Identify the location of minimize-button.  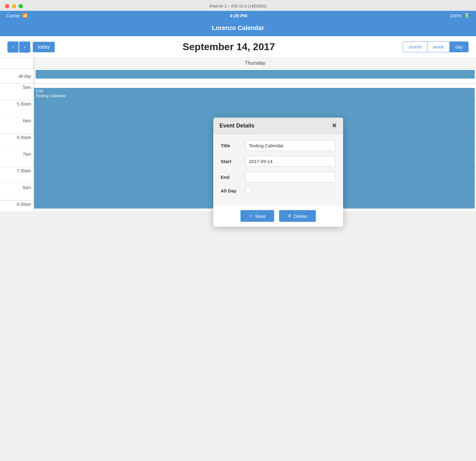
(14, 6).